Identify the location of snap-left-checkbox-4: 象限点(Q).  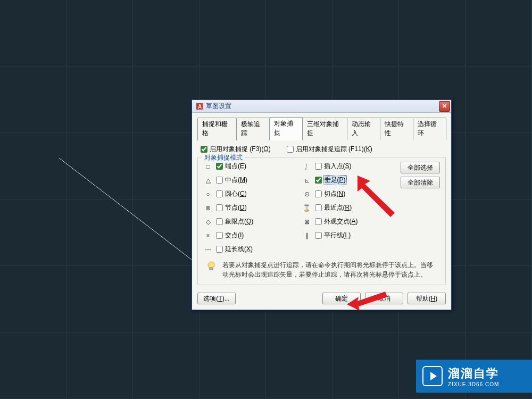
(235, 221).